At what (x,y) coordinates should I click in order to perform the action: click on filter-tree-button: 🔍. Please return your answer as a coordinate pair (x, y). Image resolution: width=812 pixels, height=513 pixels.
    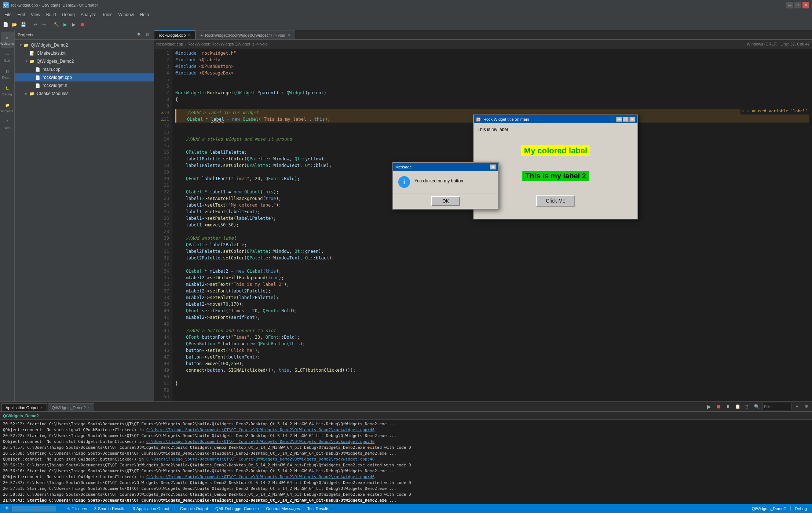
    Looking at the image, I should click on (139, 35).